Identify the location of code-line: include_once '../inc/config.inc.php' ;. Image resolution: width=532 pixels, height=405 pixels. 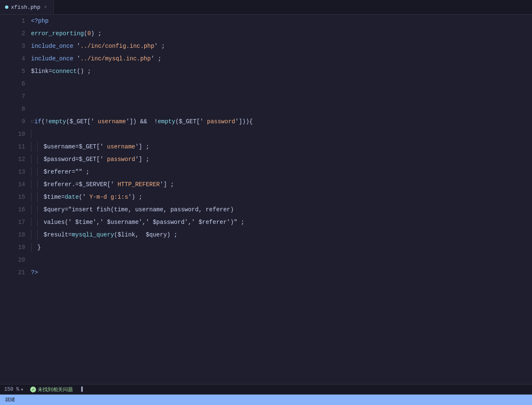
(281, 46).